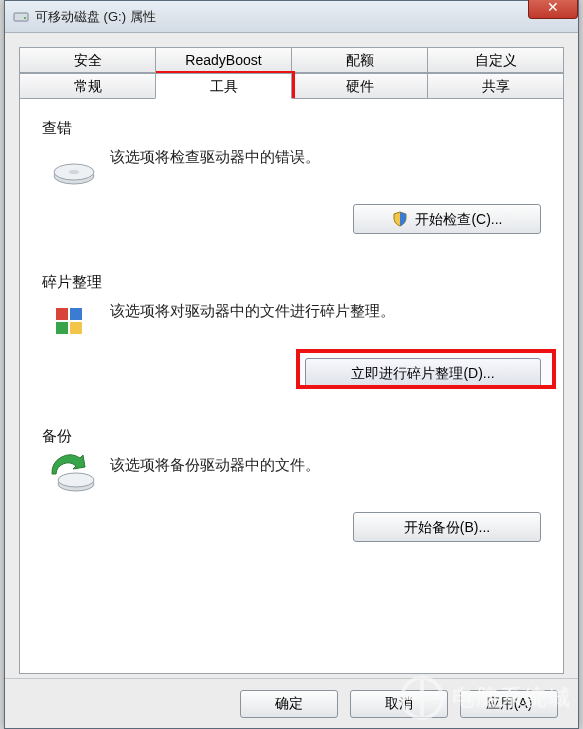 The height and width of the screenshot is (729, 583). I want to click on drive-check-icon, so click(74, 166).